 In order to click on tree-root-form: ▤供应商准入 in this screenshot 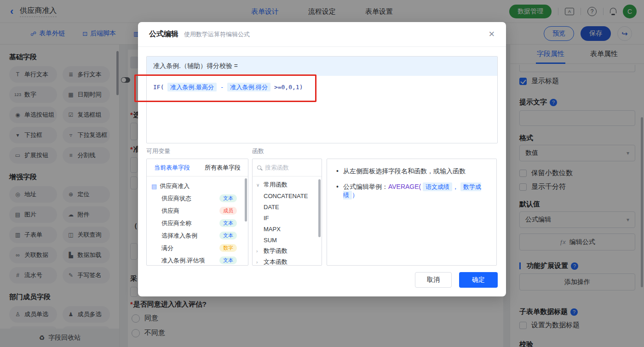, I will do `click(197, 186)`.